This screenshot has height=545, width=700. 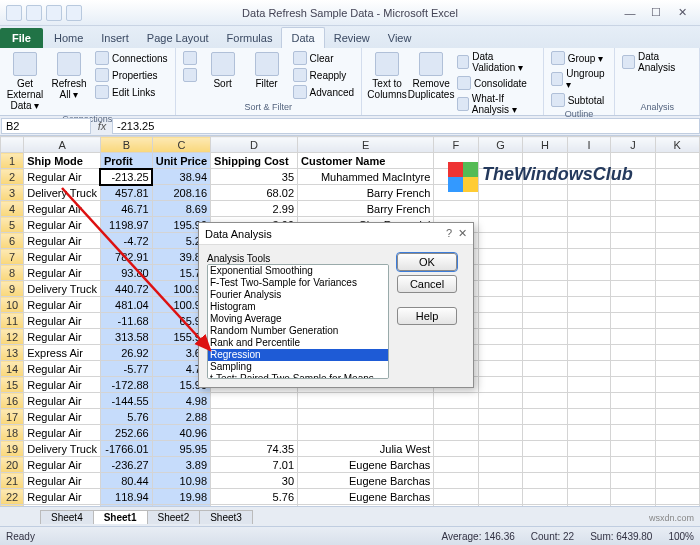 I want to click on formula-input: -213.25, so click(x=406, y=126).